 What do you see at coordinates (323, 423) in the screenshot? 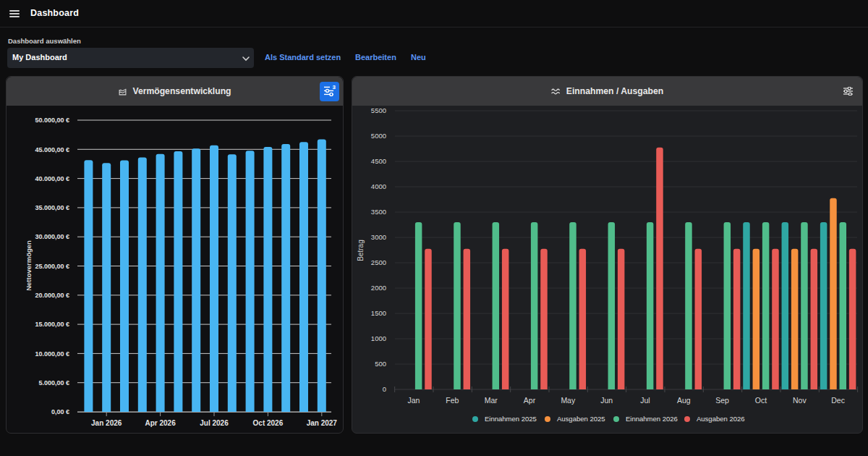
I see `svg-text: Jan 2027` at bounding box center [323, 423].